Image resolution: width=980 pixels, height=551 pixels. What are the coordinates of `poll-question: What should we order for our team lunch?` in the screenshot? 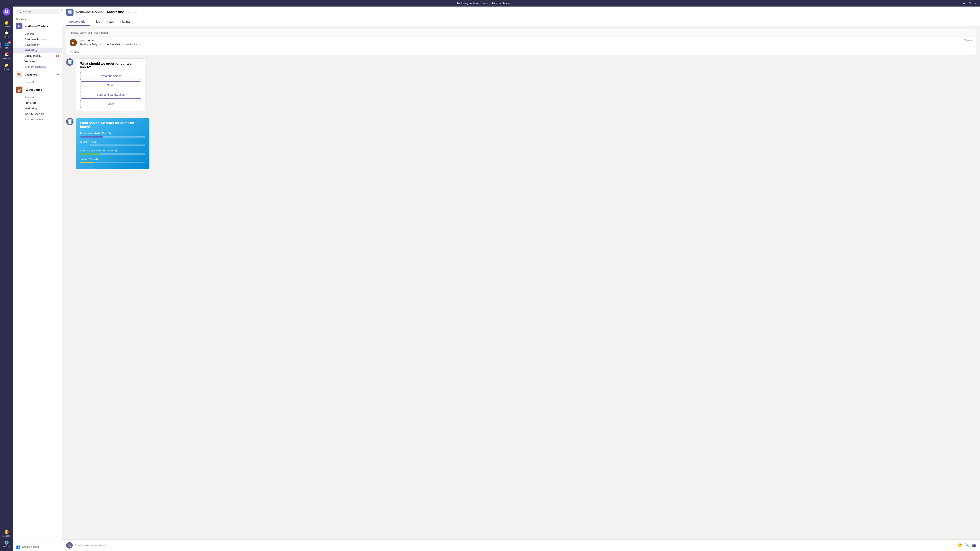 It's located at (111, 65).